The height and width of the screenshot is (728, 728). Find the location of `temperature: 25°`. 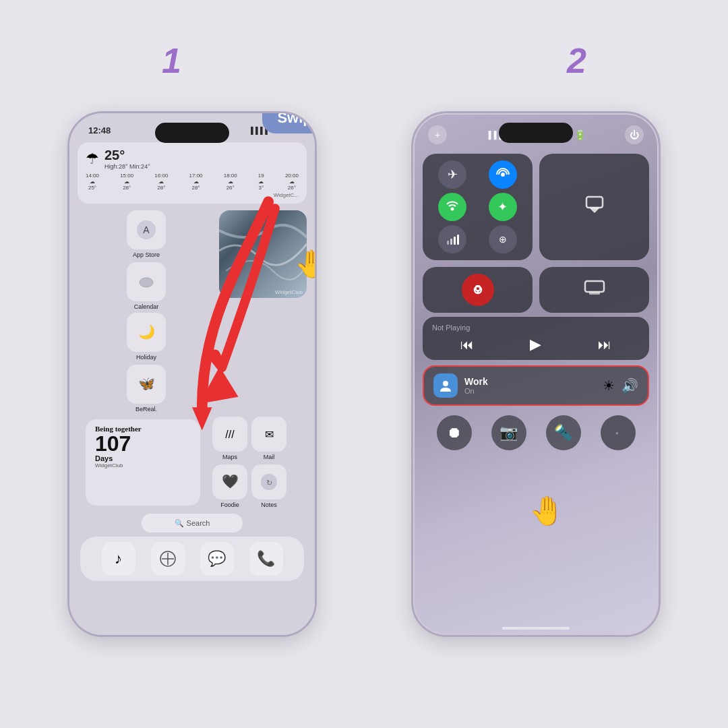

temperature: 25° is located at coordinates (127, 155).